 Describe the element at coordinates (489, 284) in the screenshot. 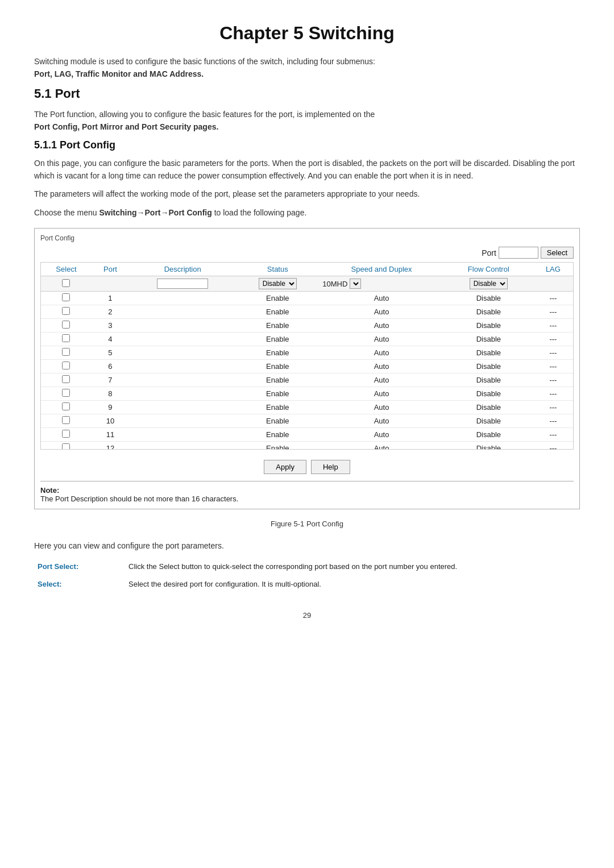

I see `header-flow-cell: Disable Enable` at that location.